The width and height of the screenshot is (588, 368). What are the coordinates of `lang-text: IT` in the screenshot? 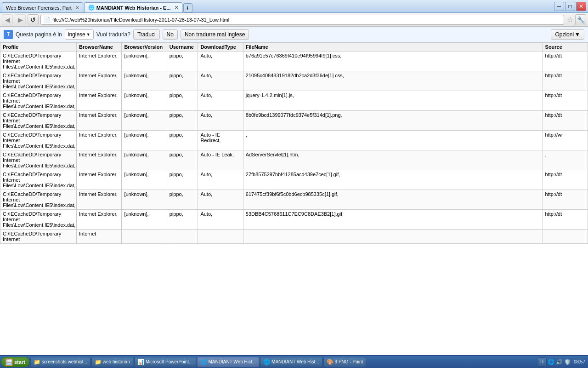 It's located at (542, 362).